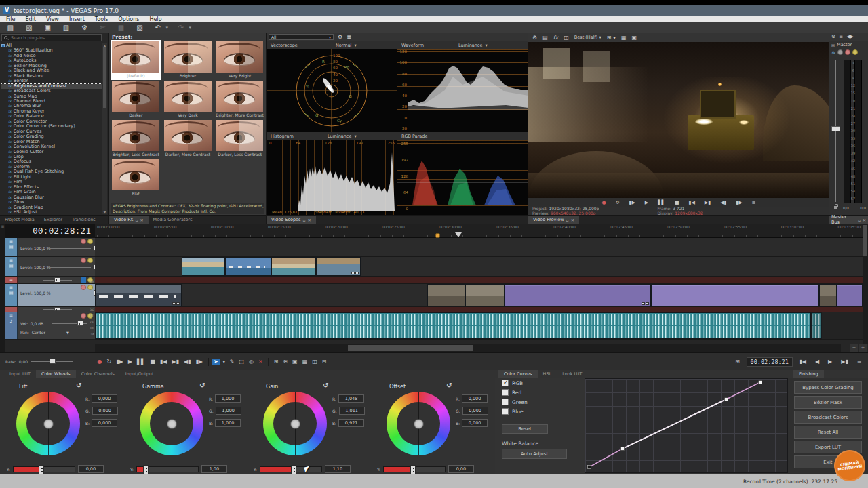 This screenshot has width=868, height=488. I want to click on preview-quality-dropdown: Best (Half) ▾, so click(588, 37).